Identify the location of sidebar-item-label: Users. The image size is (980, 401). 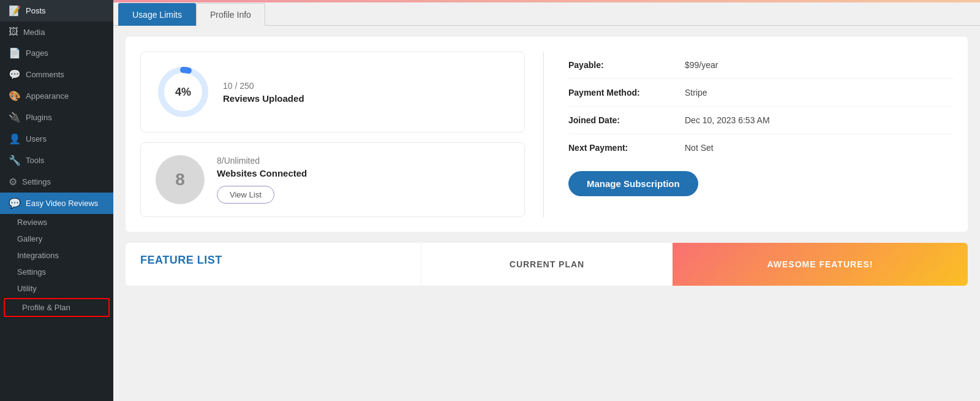
(36, 139).